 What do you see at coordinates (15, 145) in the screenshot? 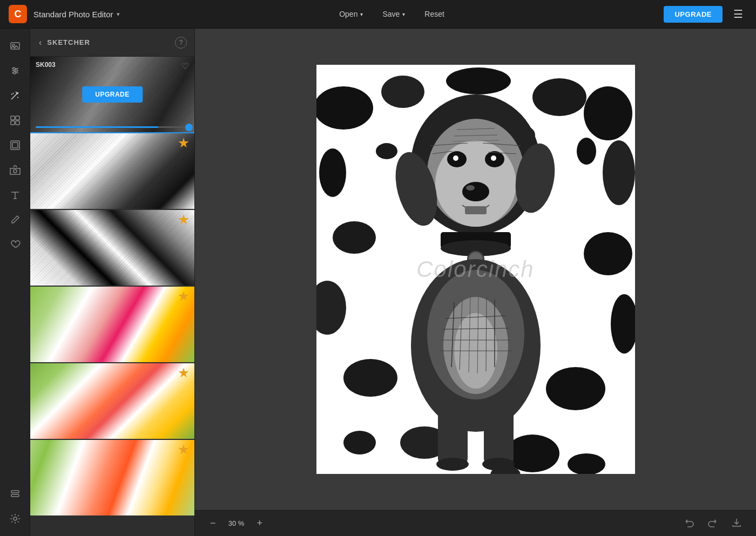
I see `sidebar-item-frames` at bounding box center [15, 145].